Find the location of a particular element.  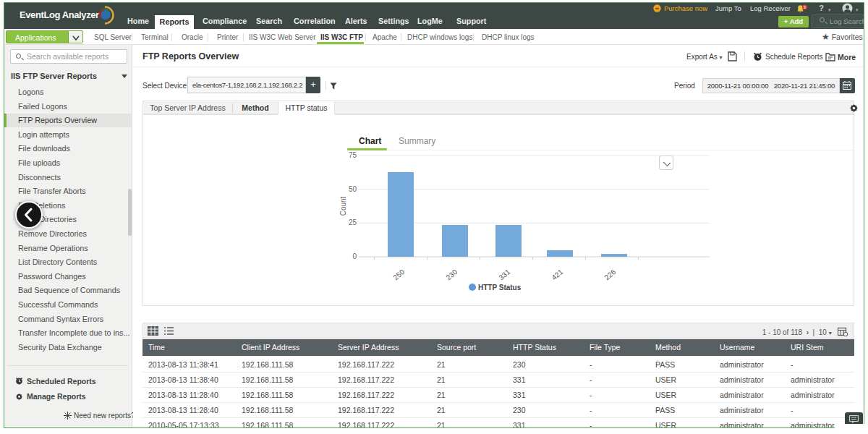

svg-text: 50 is located at coordinates (353, 190).